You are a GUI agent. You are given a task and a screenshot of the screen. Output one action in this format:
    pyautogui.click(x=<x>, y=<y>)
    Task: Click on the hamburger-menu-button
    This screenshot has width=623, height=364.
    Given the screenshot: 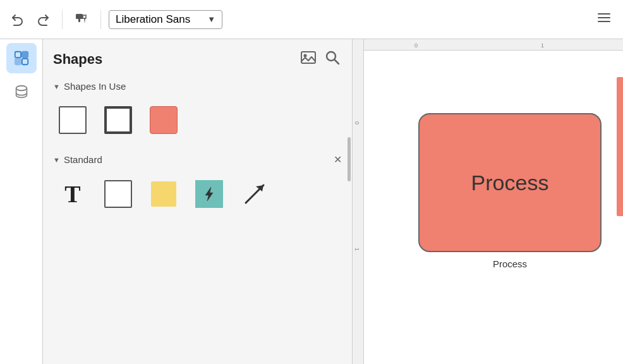 What is the action you would take?
    pyautogui.click(x=604, y=20)
    